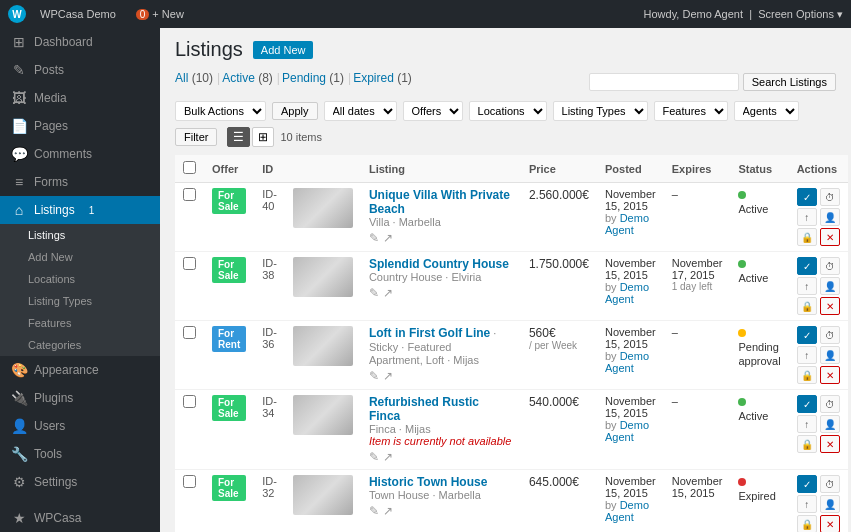  I want to click on agents-select: Agents, so click(766, 111).